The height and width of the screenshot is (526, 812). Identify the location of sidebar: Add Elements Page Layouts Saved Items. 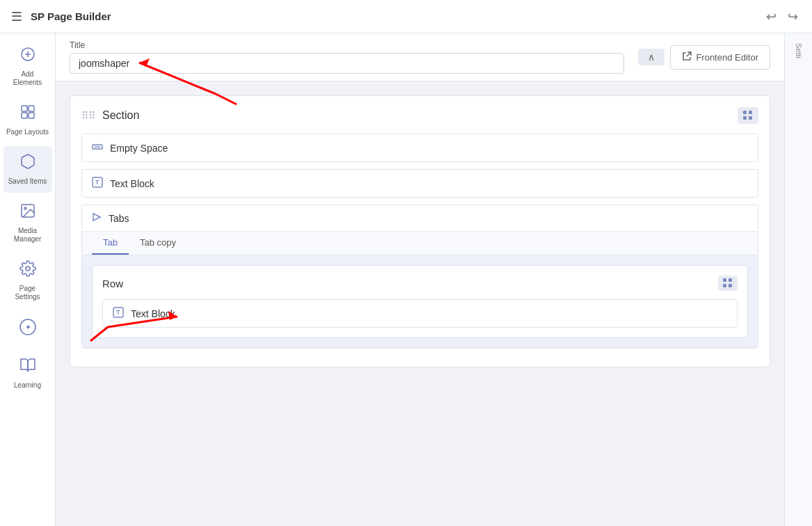
(28, 280).